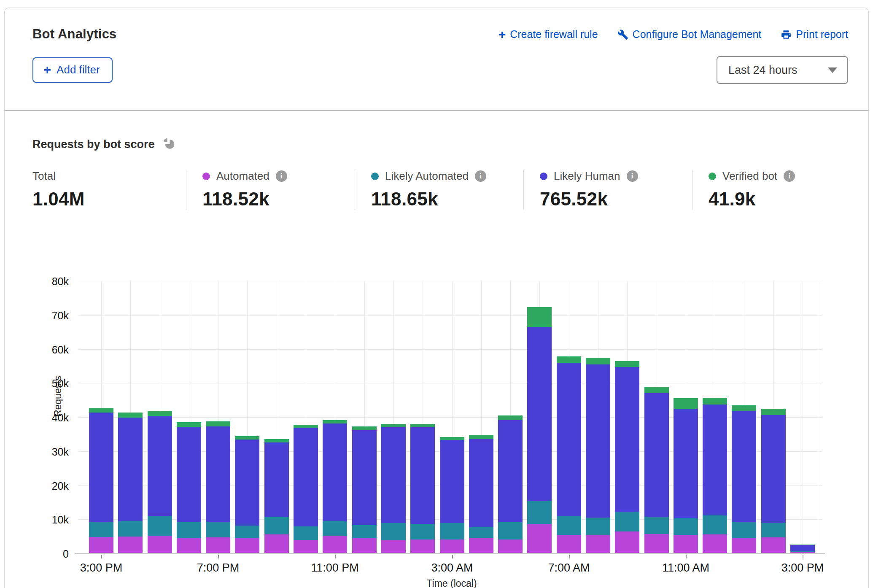 The image size is (873, 588). Describe the element at coordinates (247, 494) in the screenshot. I see `bar-8:00 PM` at that location.